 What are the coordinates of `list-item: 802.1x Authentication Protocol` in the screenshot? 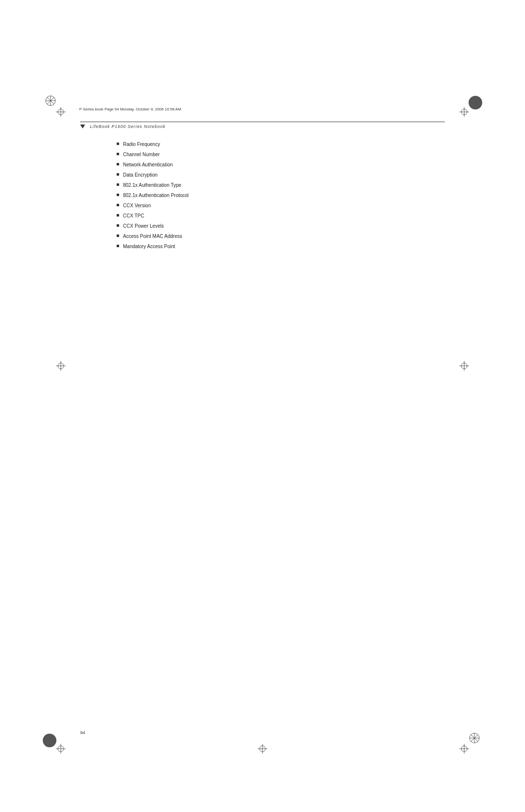 It's located at (281, 196).